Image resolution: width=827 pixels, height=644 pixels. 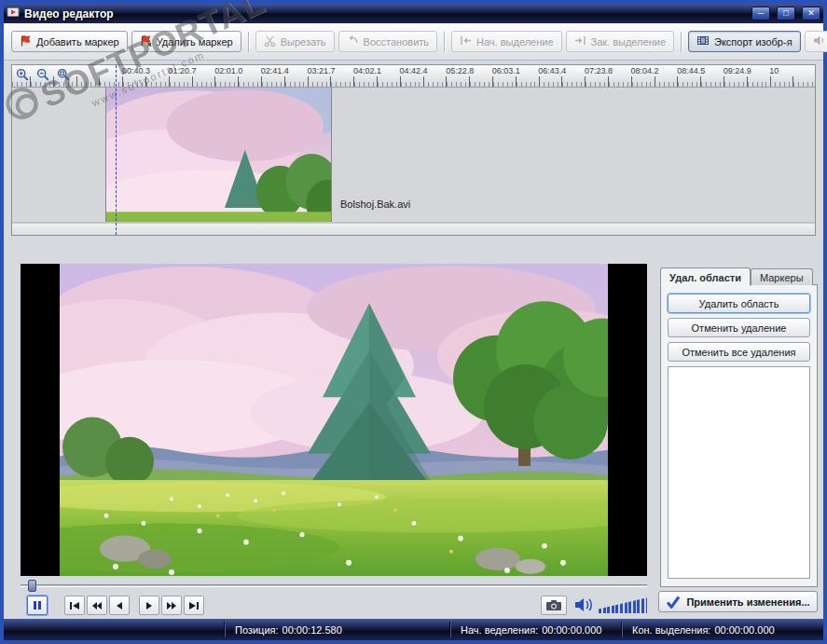 I want to click on restore-icon, so click(x=352, y=41).